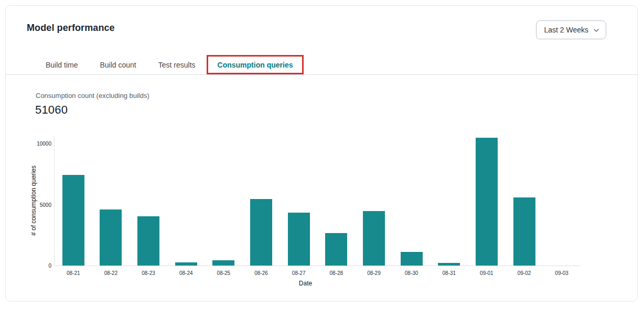 The image size is (644, 309). What do you see at coordinates (305, 283) in the screenshot?
I see `x-axis-title: Date` at bounding box center [305, 283].